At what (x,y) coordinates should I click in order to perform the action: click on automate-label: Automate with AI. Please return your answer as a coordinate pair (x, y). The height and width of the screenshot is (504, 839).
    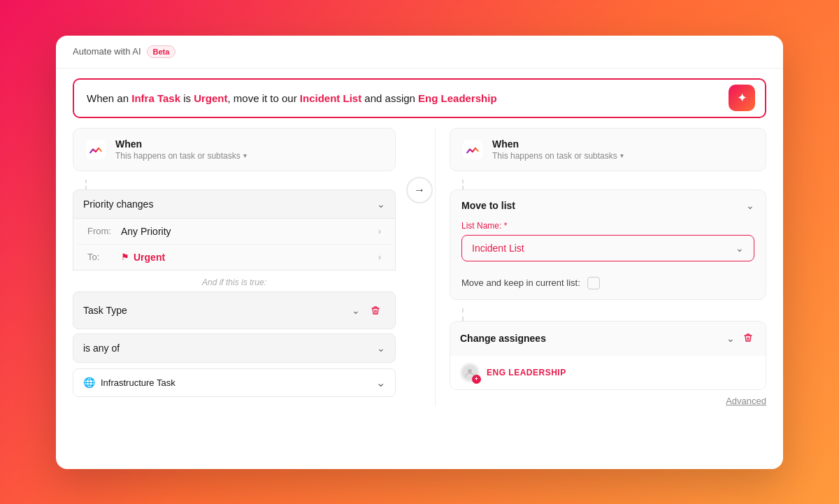
    Looking at the image, I should click on (107, 52).